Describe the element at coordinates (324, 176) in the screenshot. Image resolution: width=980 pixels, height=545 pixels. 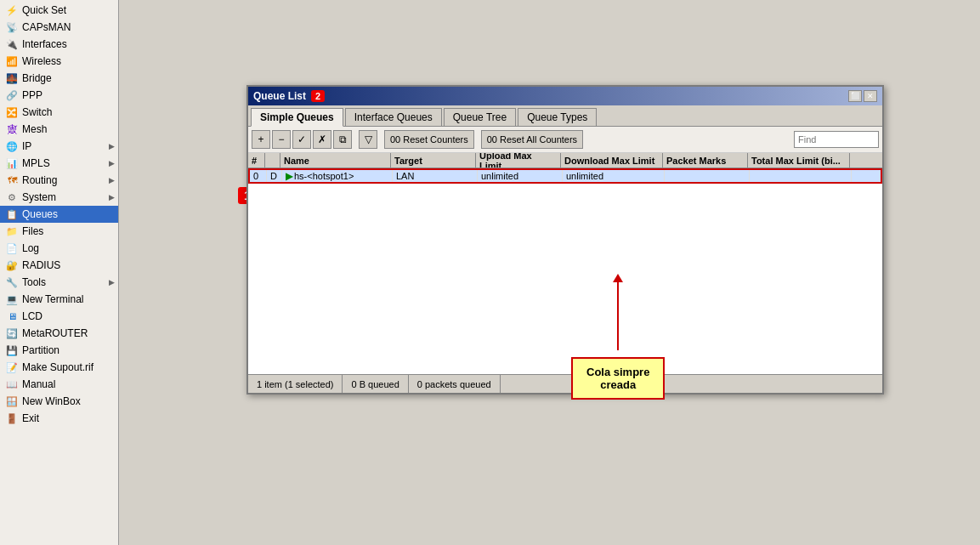
I see `cell-name-text: hs-<hotspot1>` at that location.